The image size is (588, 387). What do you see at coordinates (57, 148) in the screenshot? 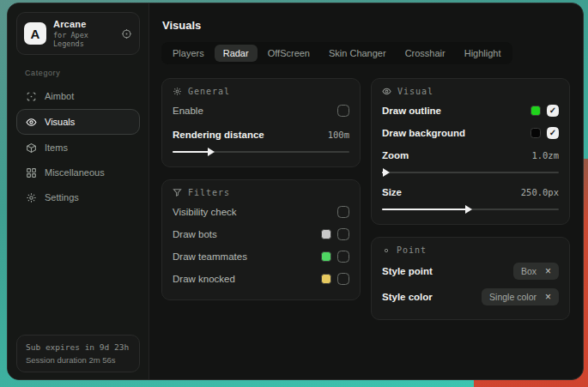
I see `sidebar-item-label: Items` at bounding box center [57, 148].